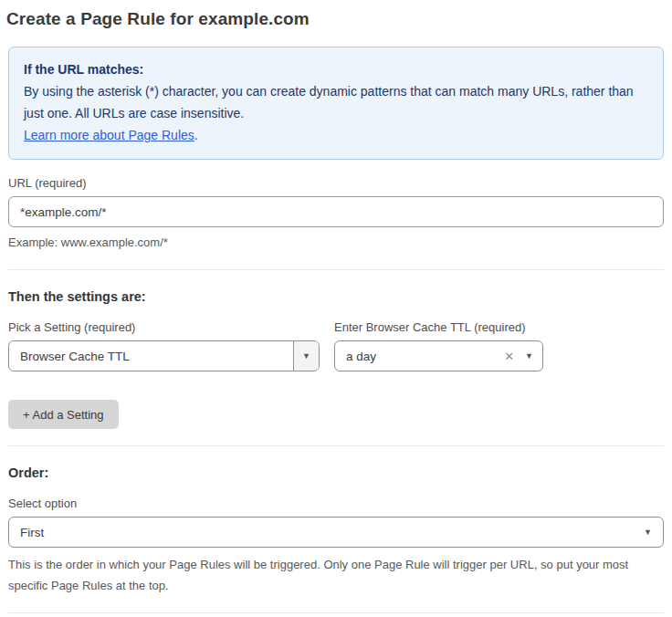 Image resolution: width=672 pixels, height=617 pixels. Describe the element at coordinates (64, 414) in the screenshot. I see `add-setting-button: + Add a Setting` at that location.